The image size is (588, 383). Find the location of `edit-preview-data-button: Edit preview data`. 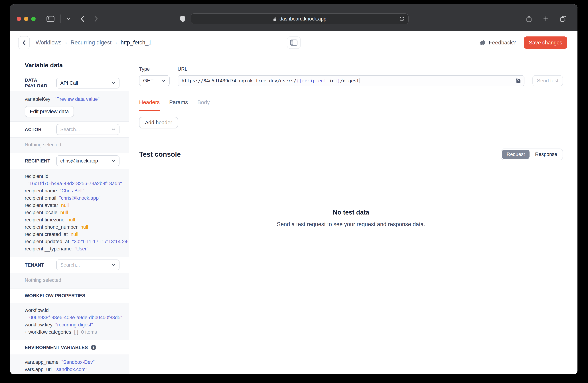

edit-preview-data-button: Edit preview data is located at coordinates (49, 112).